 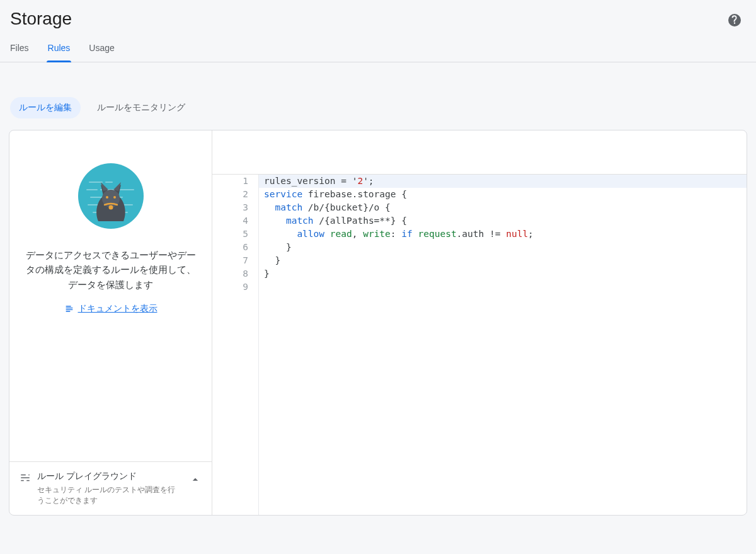 I want to click on tabs: Files Rules Usage, so click(x=378, y=45).